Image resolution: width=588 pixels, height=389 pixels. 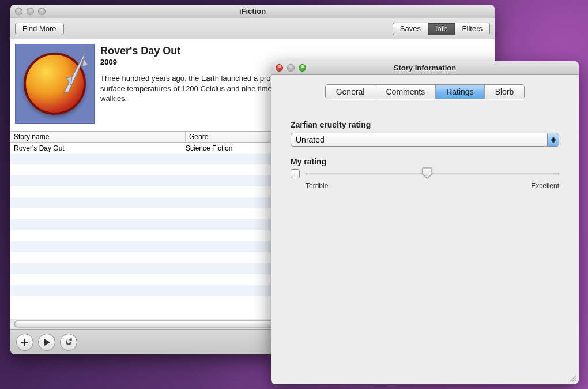 What do you see at coordinates (69, 342) in the screenshot?
I see `refresh-icon` at bounding box center [69, 342].